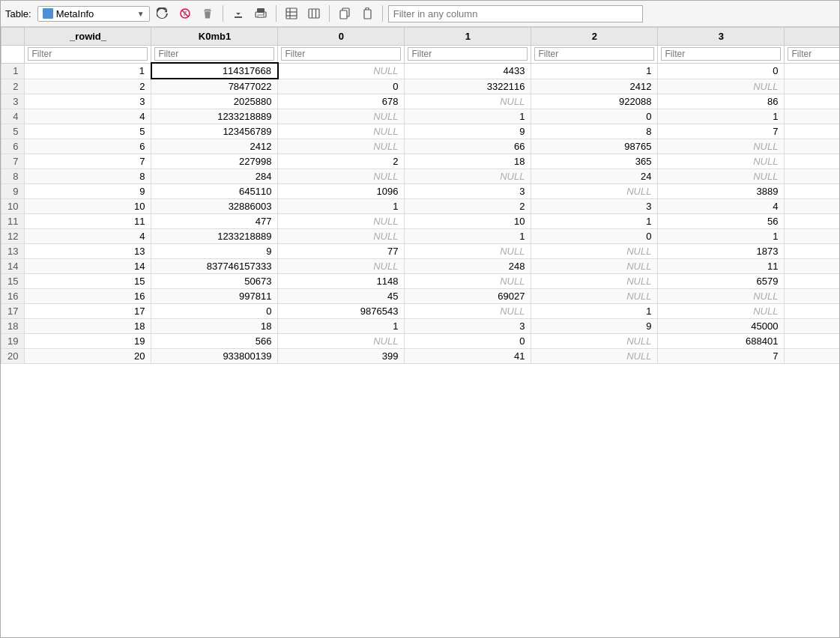 The height and width of the screenshot is (638, 840). What do you see at coordinates (88, 282) in the screenshot?
I see `rowid-cell: 15` at bounding box center [88, 282].